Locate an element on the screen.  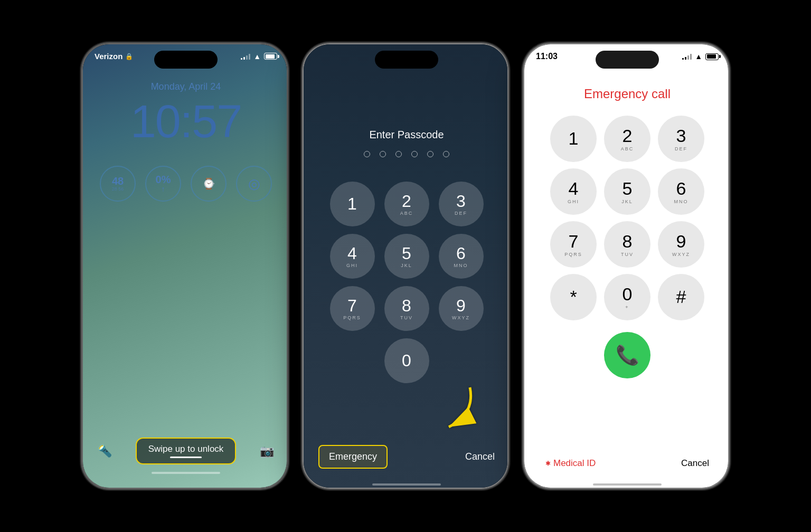
e-key-5: 5 JKL is located at coordinates (627, 192).